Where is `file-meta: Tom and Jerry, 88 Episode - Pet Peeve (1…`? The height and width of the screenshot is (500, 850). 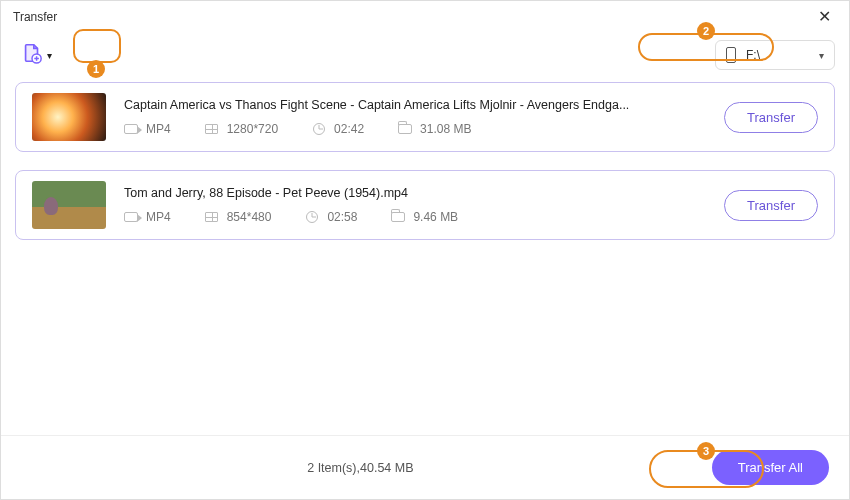 file-meta: Tom and Jerry, 88 Episode - Pet Peeve (1… is located at coordinates (415, 205).